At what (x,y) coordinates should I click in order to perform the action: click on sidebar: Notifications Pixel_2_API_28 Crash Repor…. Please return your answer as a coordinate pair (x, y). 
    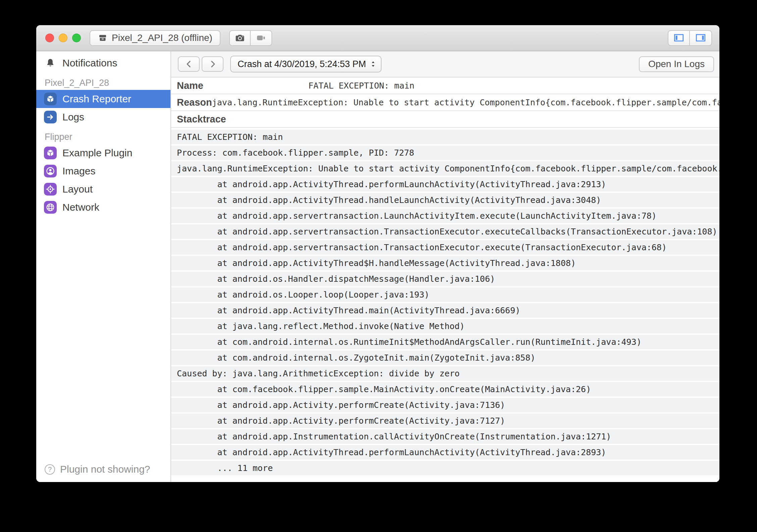
    Looking at the image, I should click on (104, 267).